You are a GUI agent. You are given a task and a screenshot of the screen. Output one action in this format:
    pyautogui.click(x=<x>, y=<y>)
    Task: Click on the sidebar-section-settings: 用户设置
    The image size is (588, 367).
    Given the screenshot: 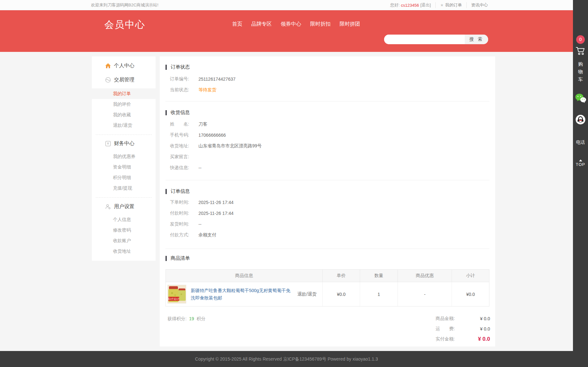 What is the action you would take?
    pyautogui.click(x=124, y=207)
    